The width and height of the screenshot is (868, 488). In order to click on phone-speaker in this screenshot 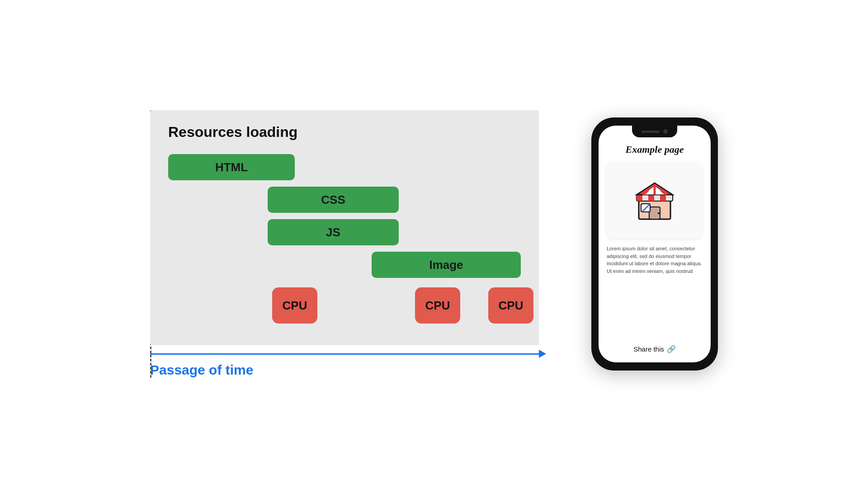, I will do `click(651, 132)`.